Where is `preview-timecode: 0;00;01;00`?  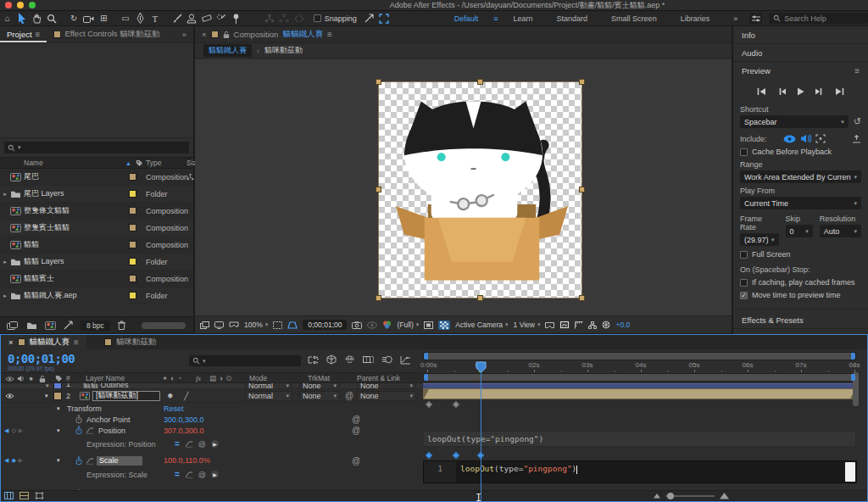
preview-timecode: 0;00;01;00 is located at coordinates (325, 325).